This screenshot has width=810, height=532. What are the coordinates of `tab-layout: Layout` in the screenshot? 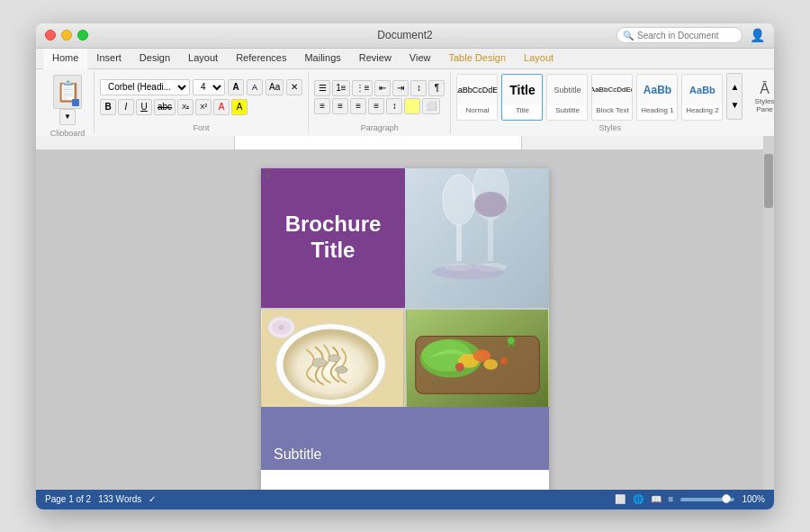 It's located at (203, 59).